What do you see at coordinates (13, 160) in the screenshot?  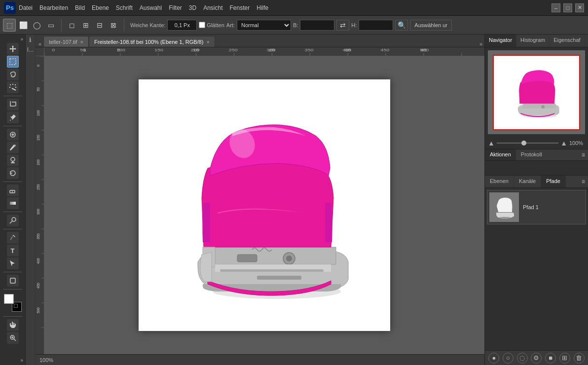 I see `stamp-tool` at bounding box center [13, 160].